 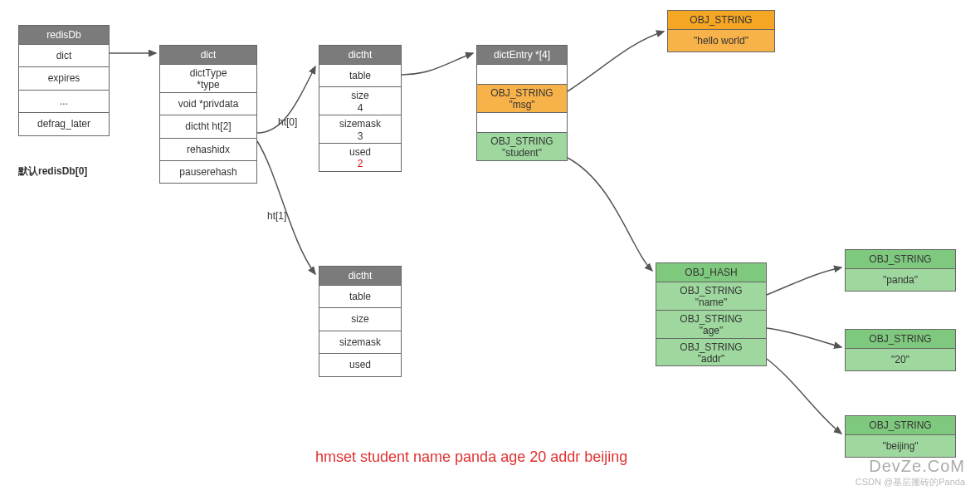 What do you see at coordinates (208, 55) in the screenshot?
I see `box-dict-header: dict` at bounding box center [208, 55].